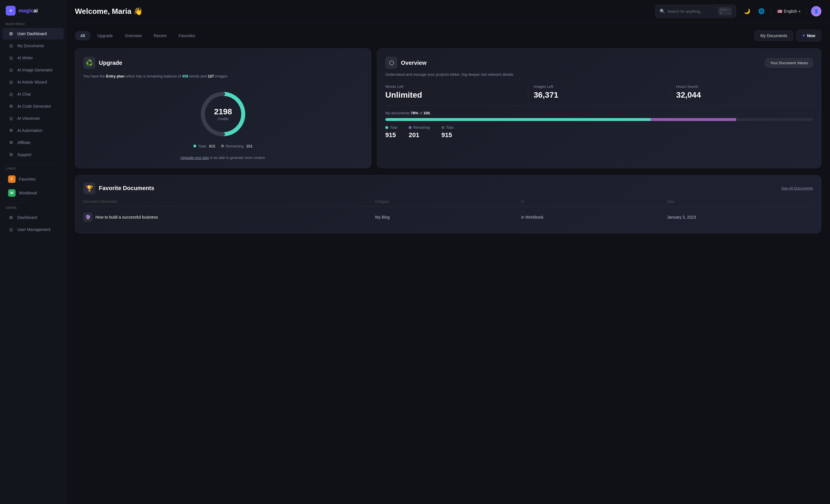 The image size is (830, 504). What do you see at coordinates (83, 36) in the screenshot?
I see `filter-tab-all: All` at bounding box center [83, 36].